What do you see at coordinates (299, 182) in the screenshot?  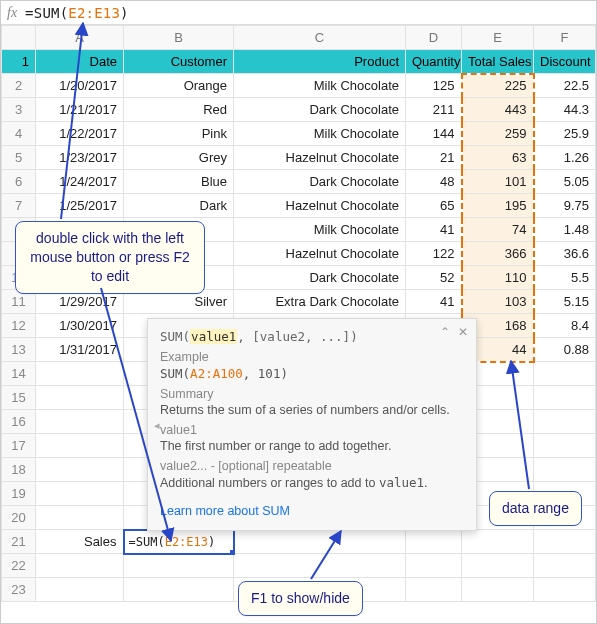 I see `table-row: 61/24/2017BlueDark Chocolate481015.05` at bounding box center [299, 182].